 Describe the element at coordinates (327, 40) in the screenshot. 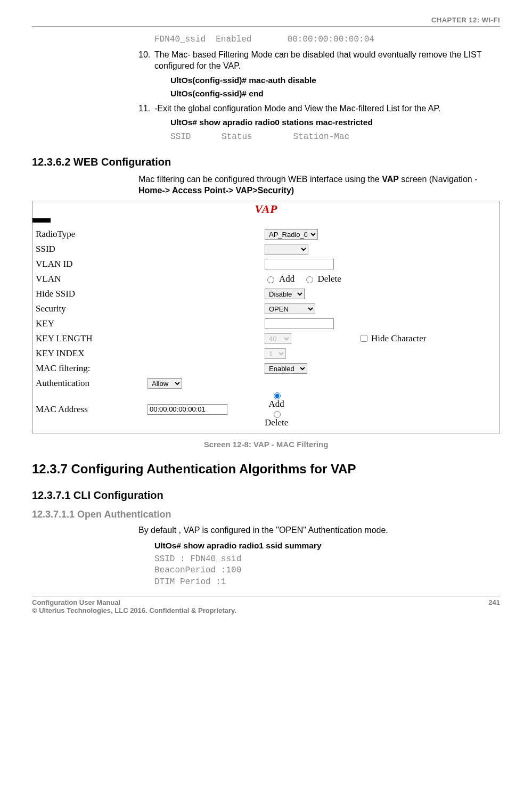

I see `code-line: FDN40_ssid Enabled 00:00:00:00:00:04` at that location.